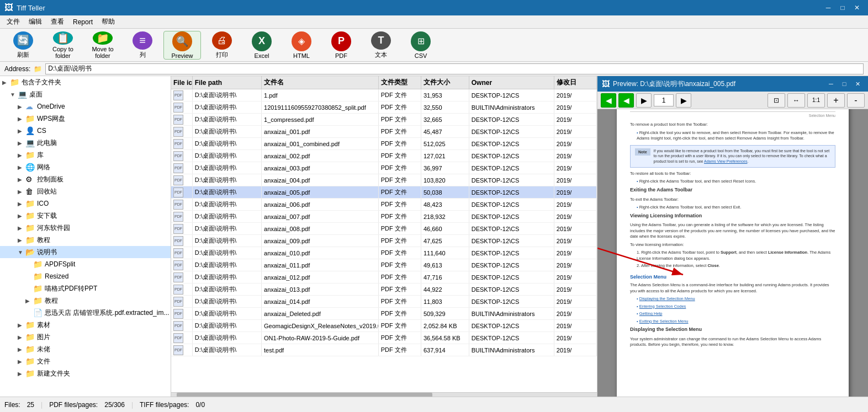 The height and width of the screenshot is (412, 868). I want to click on file-row: PDF D:\桌面\说明书\ anxaizai_004.pdf PDF 文件 1…, so click(384, 180).